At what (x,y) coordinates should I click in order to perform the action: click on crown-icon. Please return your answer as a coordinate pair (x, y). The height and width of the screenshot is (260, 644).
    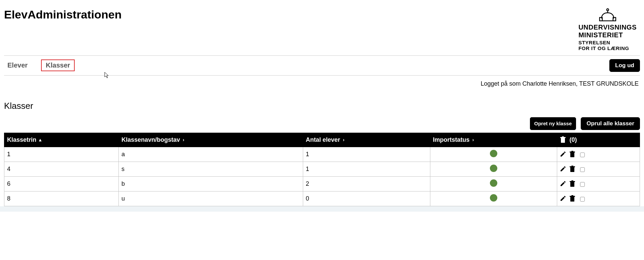
    Looking at the image, I should click on (608, 15).